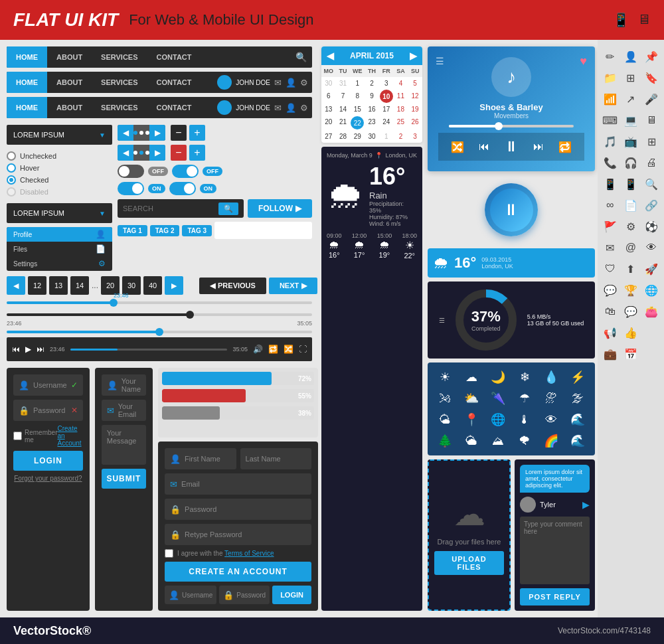  Describe the element at coordinates (249, 554) in the screenshot. I see `terms-link: Terms of Service` at that location.